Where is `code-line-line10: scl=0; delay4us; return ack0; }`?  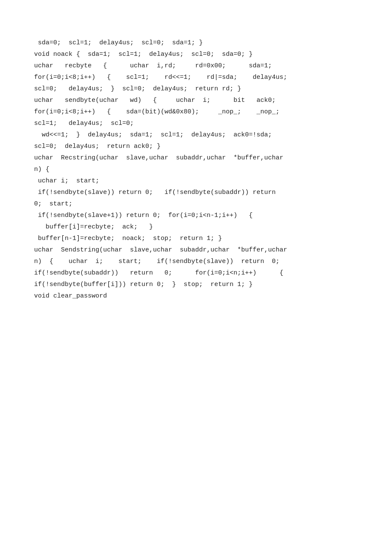 code-line-line10: scl=0; delay4us; return ack0; } is located at coordinates (200, 147).